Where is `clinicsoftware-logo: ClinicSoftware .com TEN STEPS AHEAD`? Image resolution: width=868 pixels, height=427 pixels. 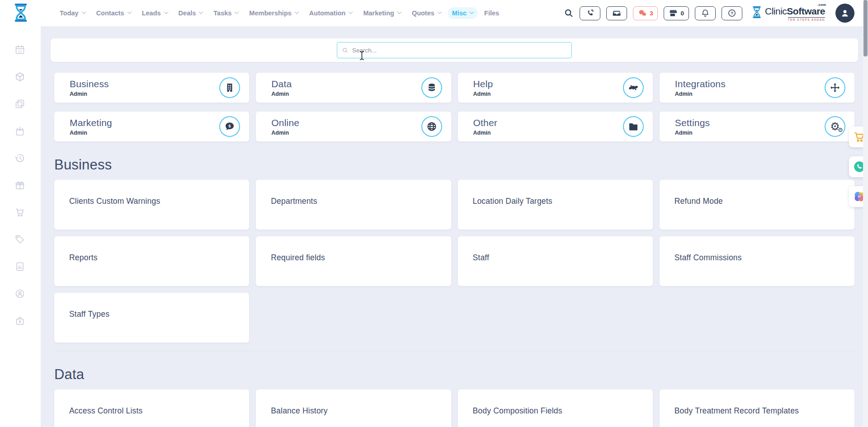
clinicsoftware-logo: ClinicSoftware .com TEN STEPS AHEAD is located at coordinates (788, 13).